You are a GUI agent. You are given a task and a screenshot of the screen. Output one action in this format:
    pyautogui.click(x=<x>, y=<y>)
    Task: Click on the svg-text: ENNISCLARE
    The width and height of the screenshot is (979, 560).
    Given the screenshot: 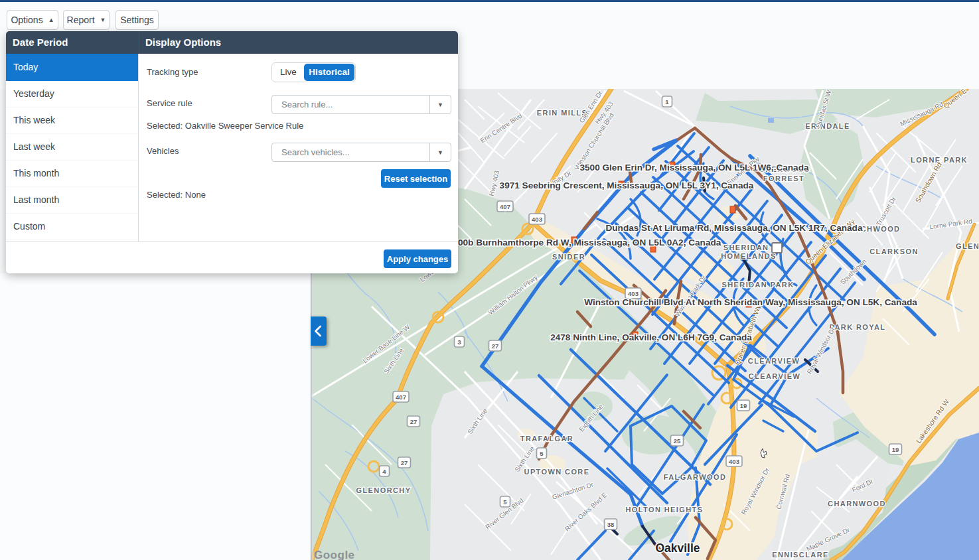 What is the action you would take?
    pyautogui.click(x=800, y=555)
    